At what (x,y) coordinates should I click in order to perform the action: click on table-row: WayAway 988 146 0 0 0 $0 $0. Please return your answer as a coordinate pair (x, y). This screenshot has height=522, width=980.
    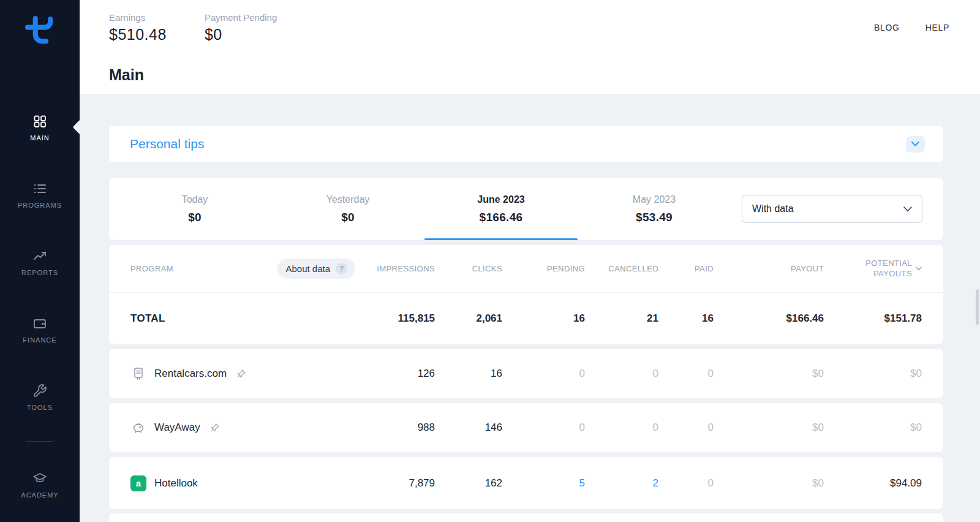
    Looking at the image, I should click on (526, 428).